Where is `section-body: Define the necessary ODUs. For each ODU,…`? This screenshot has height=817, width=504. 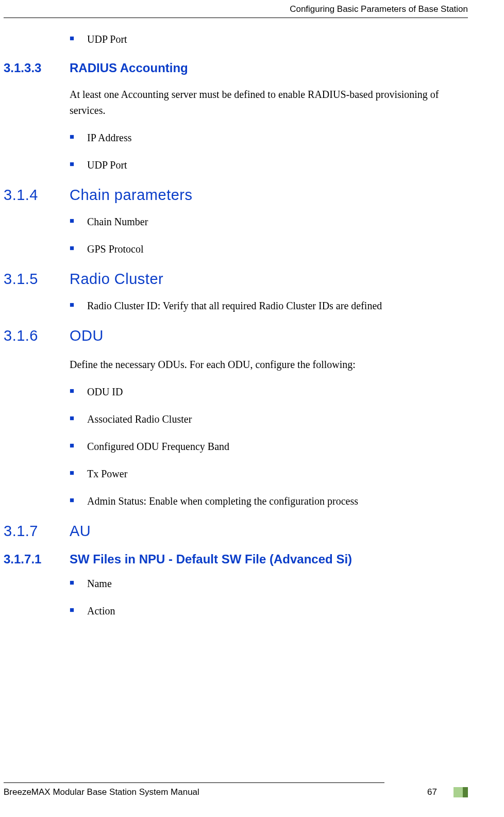 section-body: Define the necessary ODUs. For each ODU,… is located at coordinates (236, 365).